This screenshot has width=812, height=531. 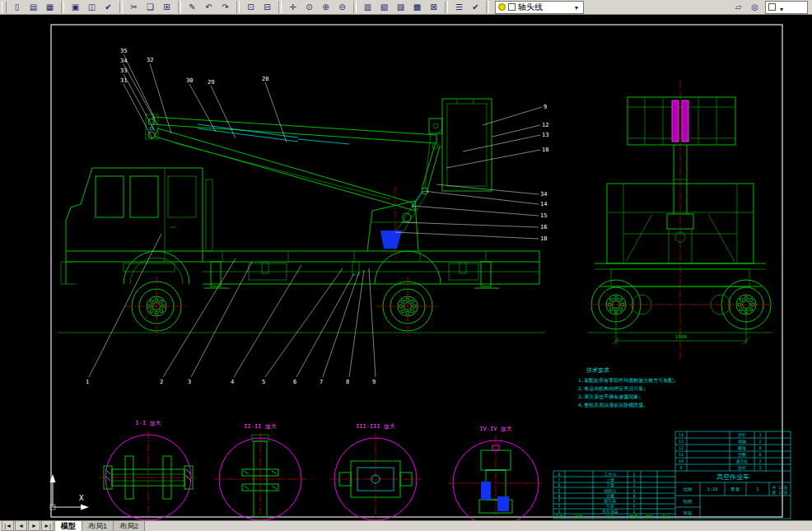 What do you see at coordinates (754, 7) in the screenshot?
I see `3d-orbit-icon: ◎` at bounding box center [754, 7].